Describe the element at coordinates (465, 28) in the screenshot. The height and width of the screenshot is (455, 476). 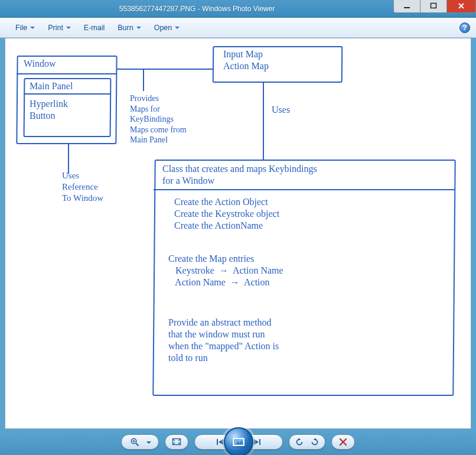
I see `help-button: ?` at that location.